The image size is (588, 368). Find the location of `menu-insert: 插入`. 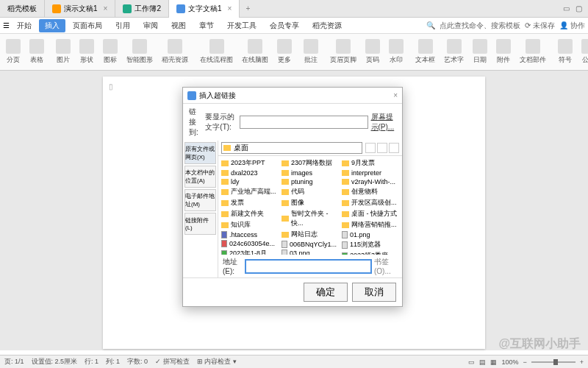

menu-insert: 插入 is located at coordinates (52, 26).